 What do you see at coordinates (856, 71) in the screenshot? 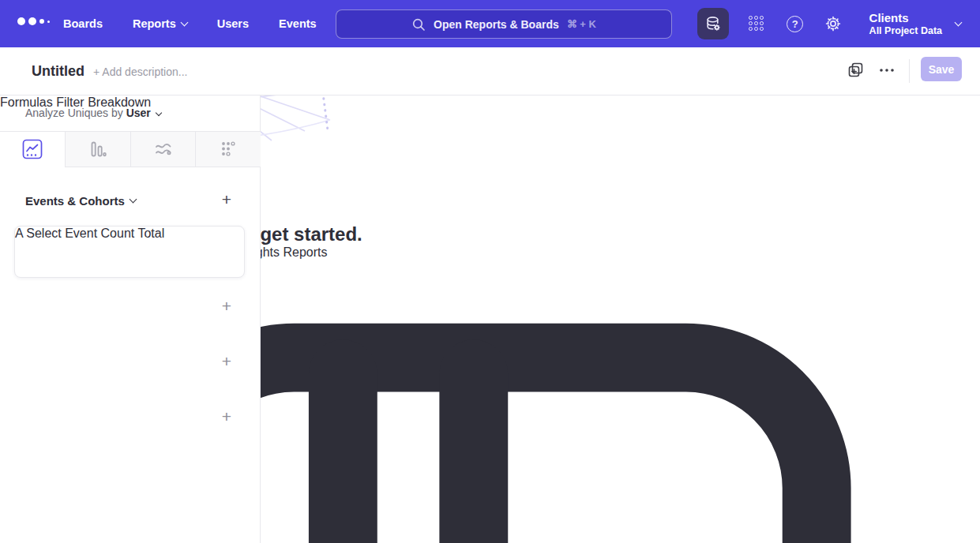
I see `duplicate-button` at bounding box center [856, 71].